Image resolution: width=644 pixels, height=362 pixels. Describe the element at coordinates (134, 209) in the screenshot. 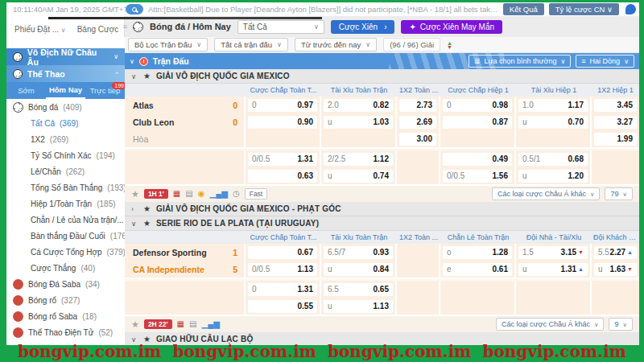

I see `chevron-icon: ›` at that location.